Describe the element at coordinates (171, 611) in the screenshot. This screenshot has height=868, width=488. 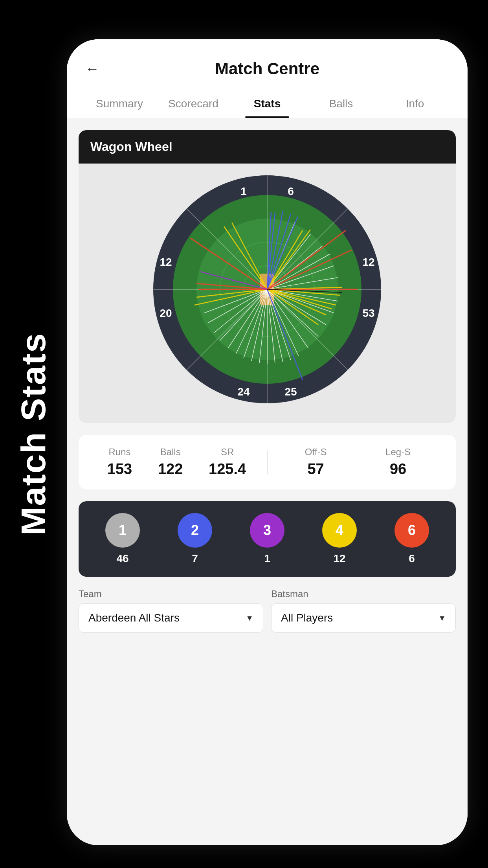
I see `team-dropdown-group: Team Aberdeen All Stars ▼` at that location.